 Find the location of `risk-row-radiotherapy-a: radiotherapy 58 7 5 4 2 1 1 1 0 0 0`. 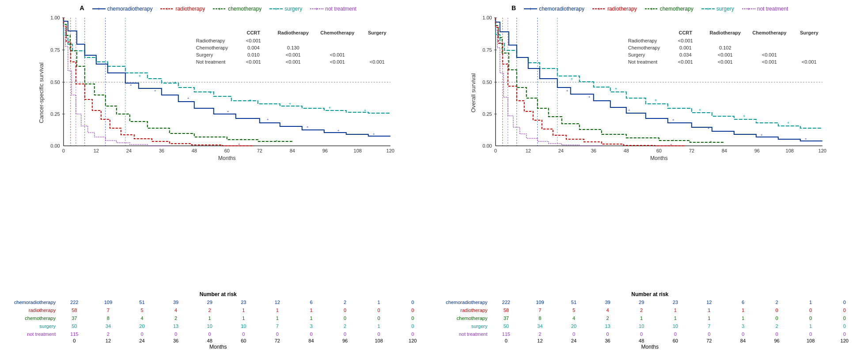

risk-row-radiotherapy-a: radiotherapy 58 7 5 4 2 1 1 1 0 0 0 is located at coordinates (218, 310).